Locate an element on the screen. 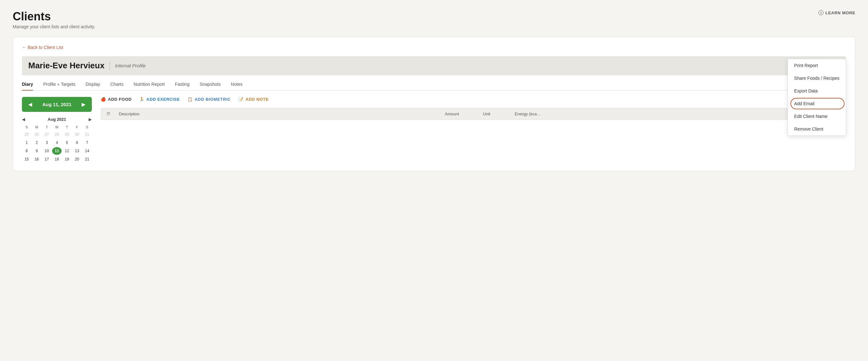 This screenshot has height=361, width=868. tabs-row: DiaryProfile + TargetsDisplayChartsNutri… is located at coordinates (434, 83).